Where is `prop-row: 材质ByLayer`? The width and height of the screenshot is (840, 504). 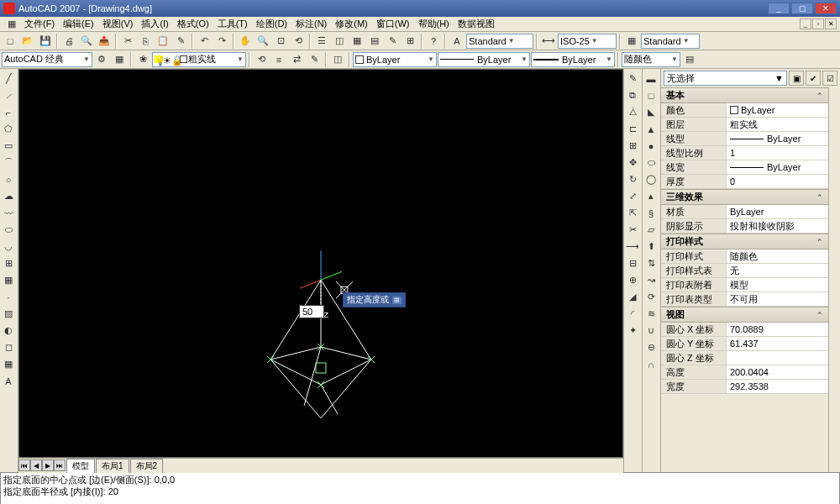
prop-row: 材质ByLayer is located at coordinates (744, 212).